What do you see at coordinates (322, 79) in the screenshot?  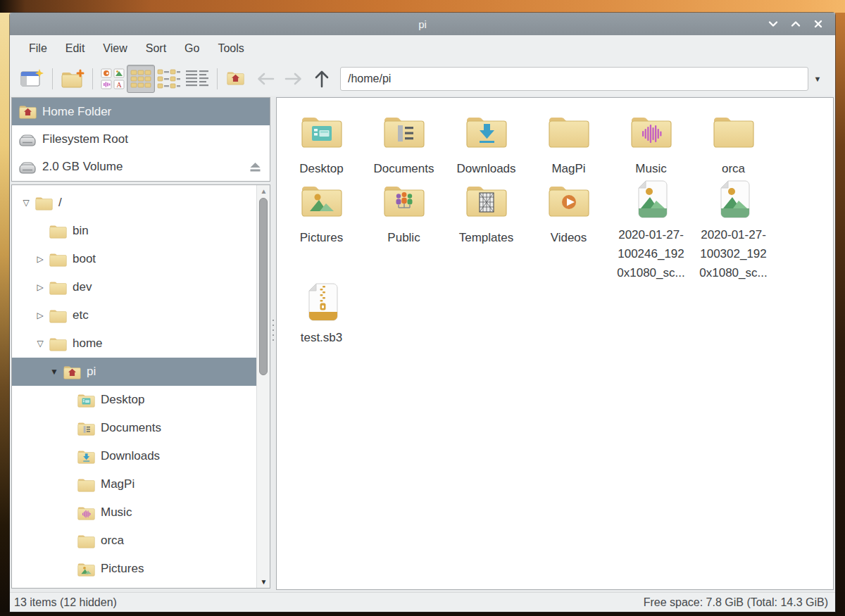 I see `up-arrow-icon` at bounding box center [322, 79].